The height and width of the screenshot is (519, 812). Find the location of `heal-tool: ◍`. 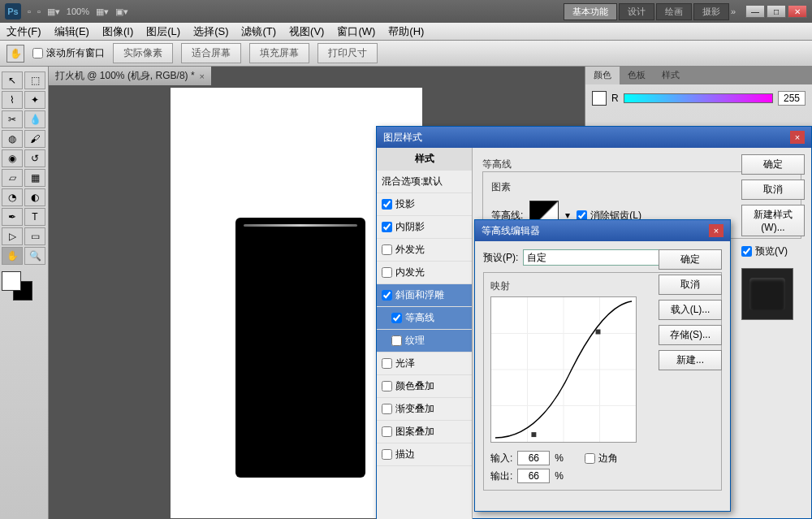

heal-tool: ◍ is located at coordinates (12, 139).